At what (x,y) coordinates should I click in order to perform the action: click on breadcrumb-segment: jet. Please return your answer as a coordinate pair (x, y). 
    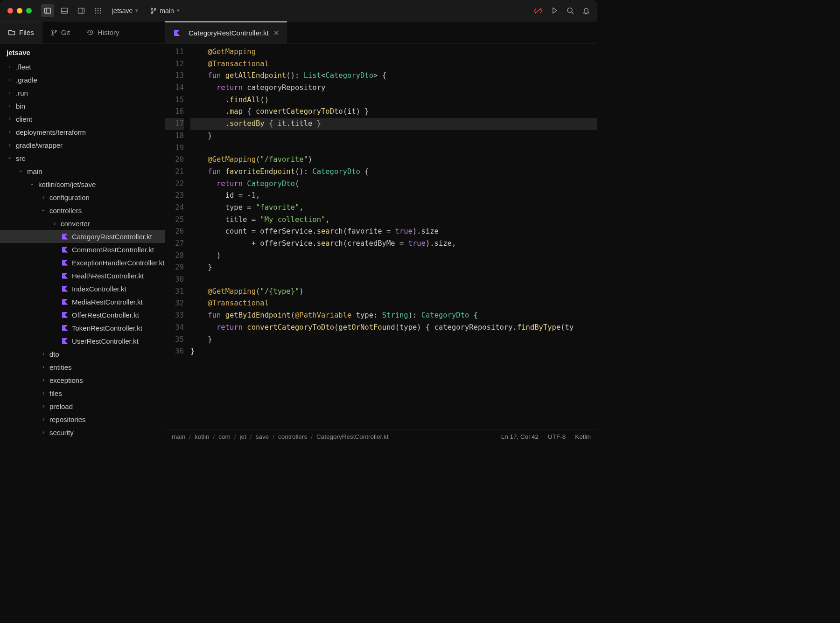
    Looking at the image, I should click on (243, 436).